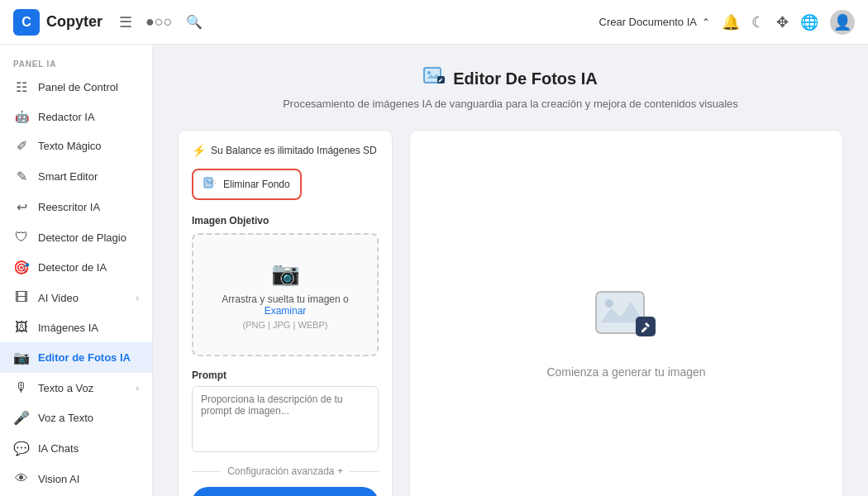 This screenshot has width=868, height=496. Describe the element at coordinates (88, 238) in the screenshot. I see `sidebar-label-detector-plagio: Detector de Plagio` at that location.